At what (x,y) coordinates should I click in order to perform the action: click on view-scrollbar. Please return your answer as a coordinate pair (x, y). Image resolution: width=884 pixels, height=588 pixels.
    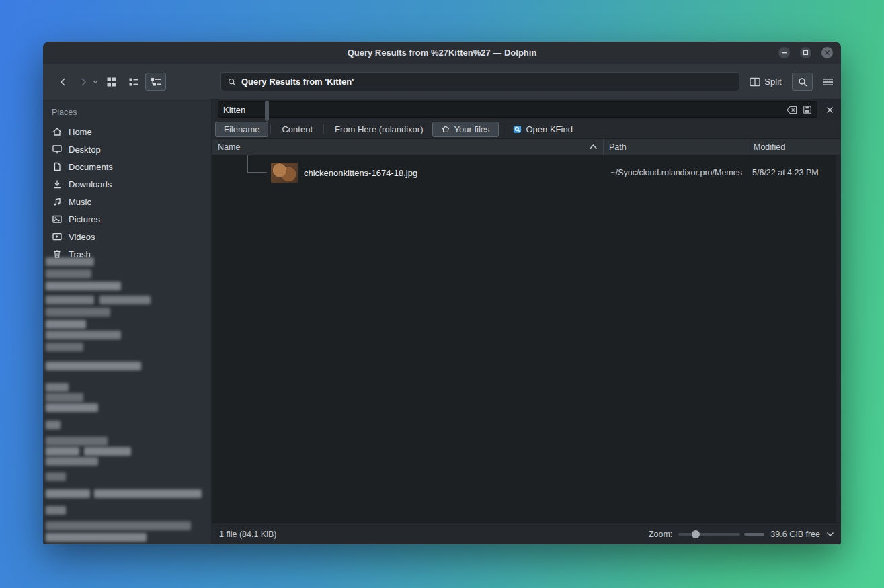
    Looking at the image, I should click on (839, 339).